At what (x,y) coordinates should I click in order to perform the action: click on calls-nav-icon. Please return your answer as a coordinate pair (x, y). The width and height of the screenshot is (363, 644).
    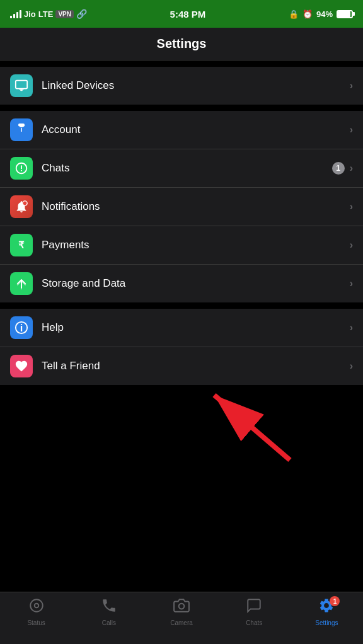
    Looking at the image, I should click on (109, 607).